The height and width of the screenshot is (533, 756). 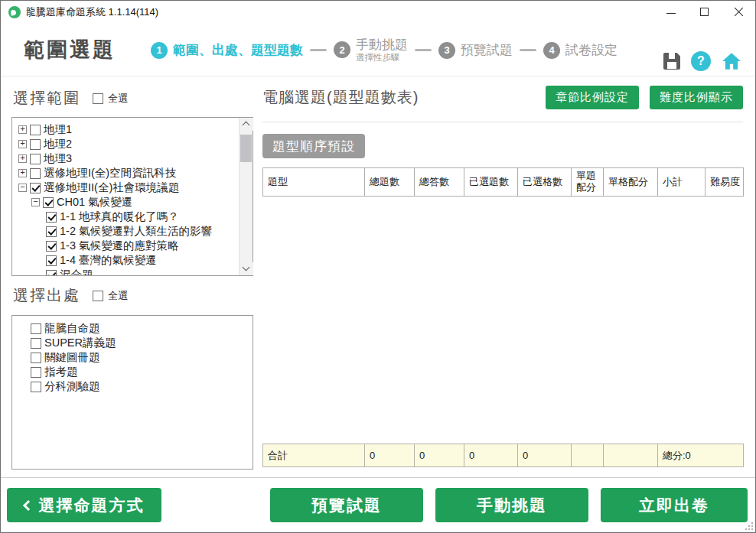 I want to click on step-4: 4試卷設定, so click(x=580, y=50).